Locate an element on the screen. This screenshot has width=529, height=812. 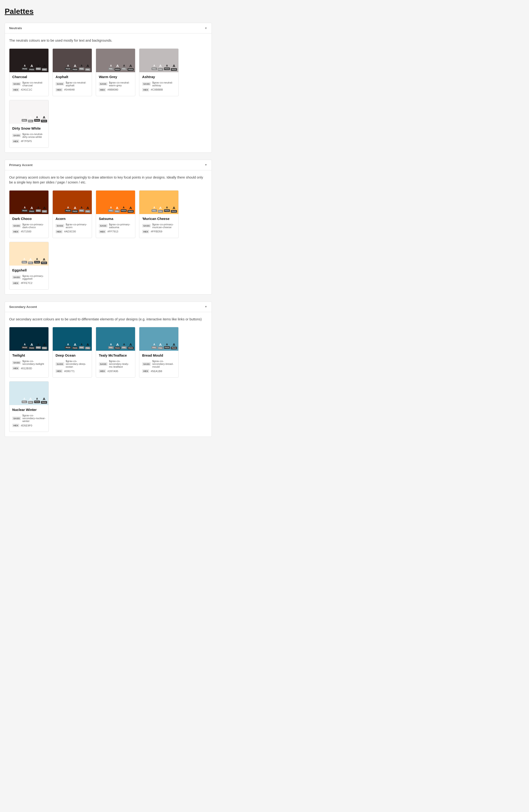
hex-meta: HEX #FF7913 is located at coordinates (116, 232).